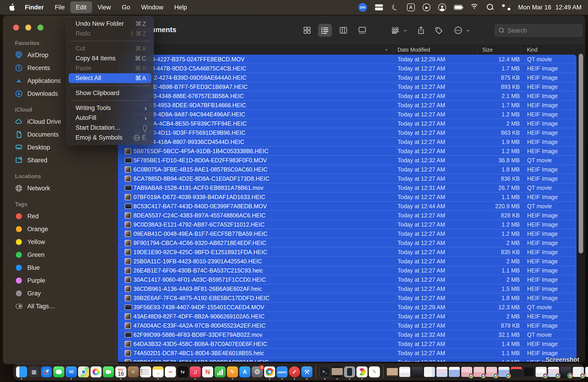 The width and height of the screenshot is (588, 382). What do you see at coordinates (347, 133) in the screenshot?
I see `file-row: 3C-90F0-4D11-9D3F-FF5691DE9B96.HEICToday…` at bounding box center [347, 133].